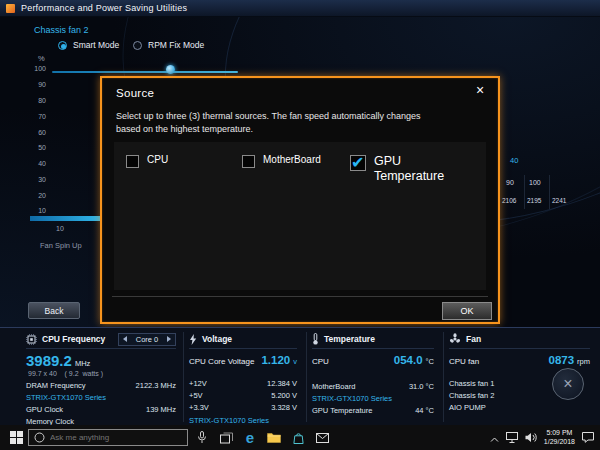 This screenshot has height=450, width=600. I want to click on cpu-frequency-detail: 99.7 x 40 ( 9.2 watts ), so click(66, 374).